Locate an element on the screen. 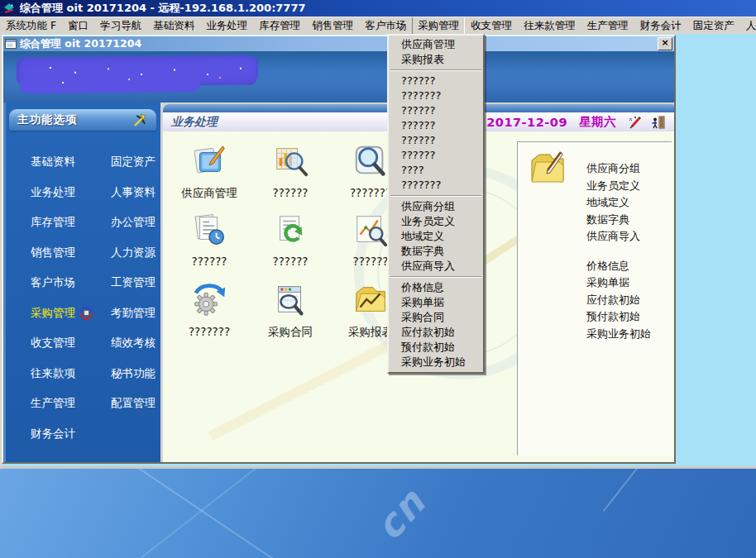 Image resolution: width=756 pixels, height=558 pixels. tile-supplier-management: 供应商管理 is located at coordinates (209, 172).